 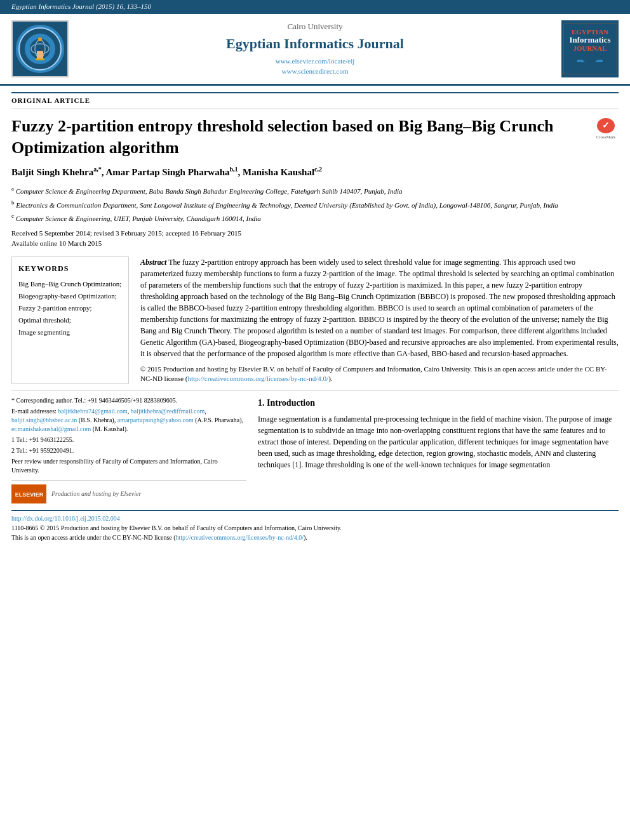 What do you see at coordinates (66, 518) in the screenshot?
I see `doi-link: http://dx.doi.org/10.1016/j.eij.2015.02.…` at bounding box center [66, 518].